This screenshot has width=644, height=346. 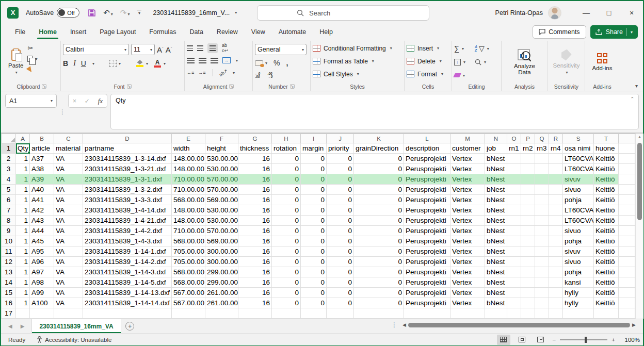 What do you see at coordinates (115, 63) in the screenshot?
I see `borders-button: ▾` at bounding box center [115, 63].